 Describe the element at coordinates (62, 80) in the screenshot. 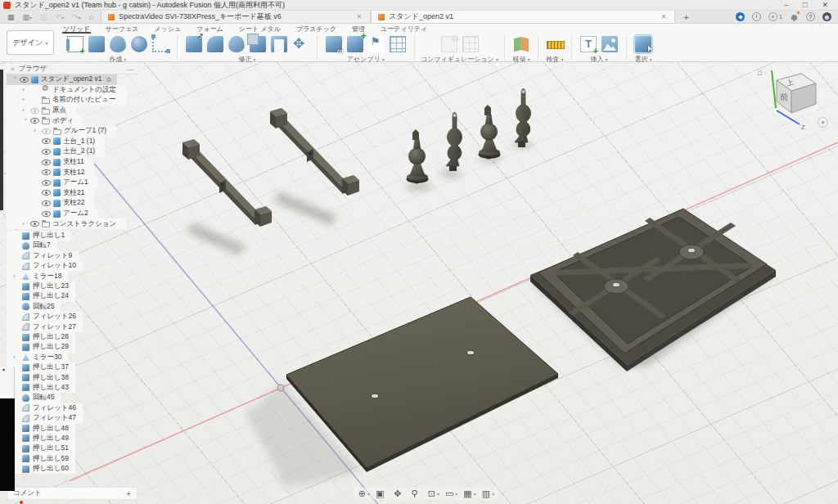

I see `tree-item: › スタンド_open2 v1 ⊙` at that location.